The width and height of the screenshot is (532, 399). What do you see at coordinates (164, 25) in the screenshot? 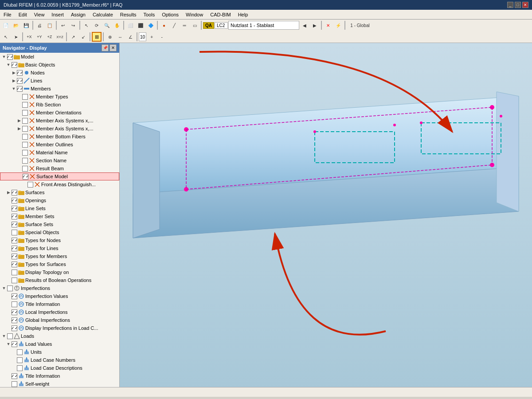
I see `tb-node: ●` at bounding box center [164, 25].